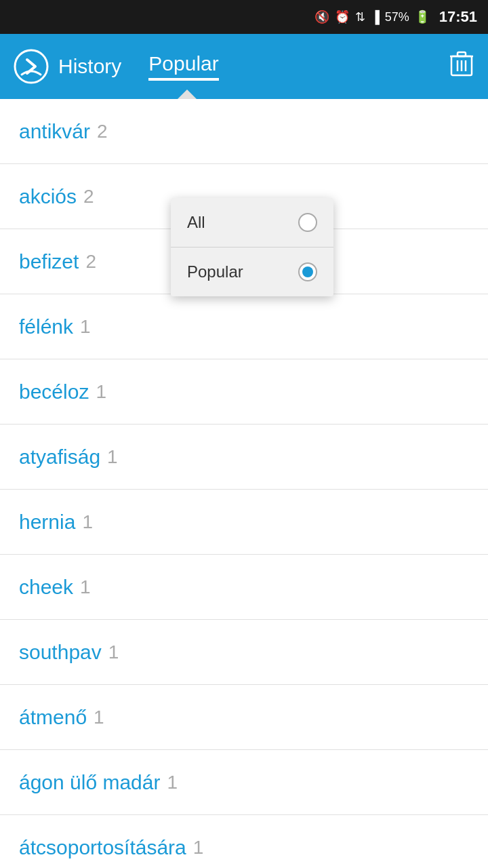  Describe the element at coordinates (396, 17) in the screenshot. I see `status-icons: 🔇 ⏰ ⇅ ▐ 57% 🔋 17:51` at that location.